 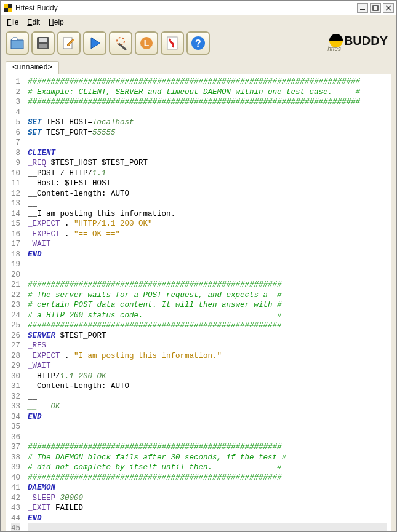 I want to click on code-line: # The DAEMON block fails after 30 second…, so click(x=207, y=458).